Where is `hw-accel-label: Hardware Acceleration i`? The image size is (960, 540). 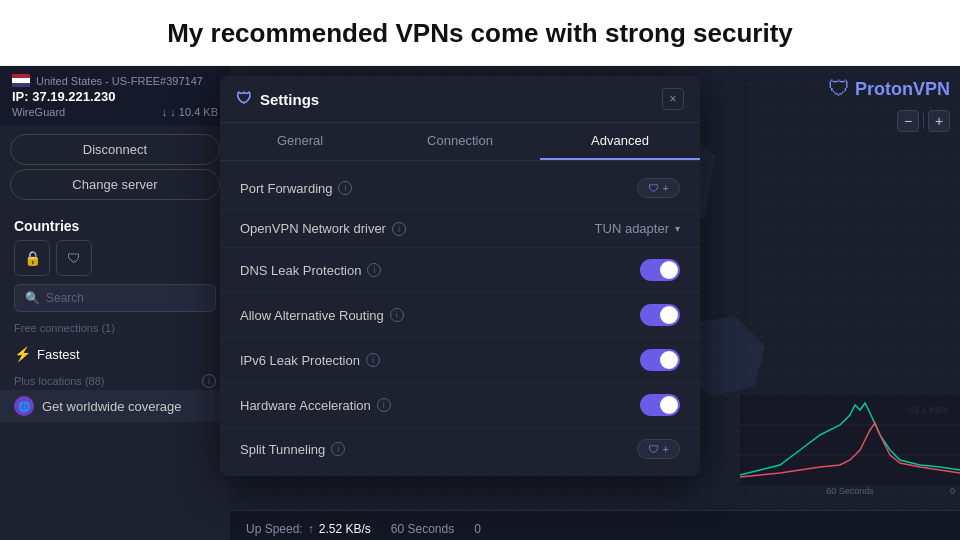 hw-accel-label: Hardware Acceleration i is located at coordinates (316, 406).